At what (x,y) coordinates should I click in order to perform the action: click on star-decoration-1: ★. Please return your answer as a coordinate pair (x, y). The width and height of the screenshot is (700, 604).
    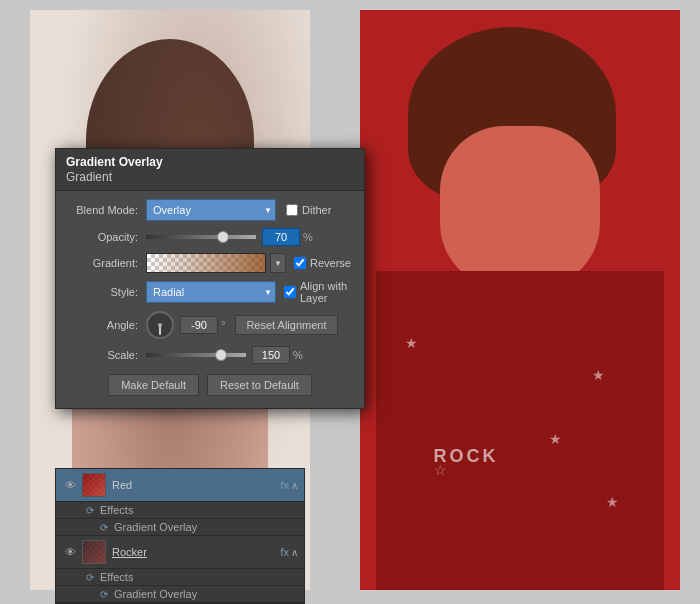
    Looking at the image, I should click on (412, 343).